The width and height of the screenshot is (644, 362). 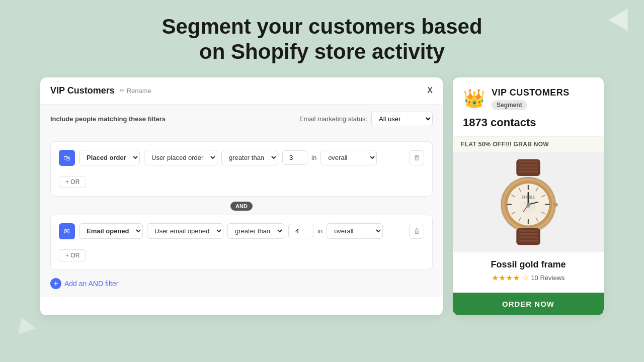 I want to click on filter-block-1: 🛍 Placed order User placed order greater…, so click(x=242, y=169).